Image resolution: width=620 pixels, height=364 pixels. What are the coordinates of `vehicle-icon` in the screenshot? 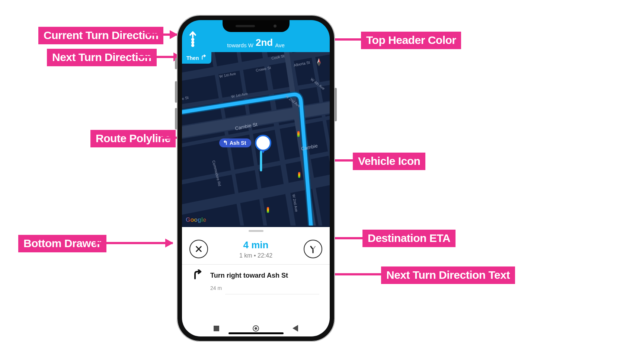 It's located at (263, 143).